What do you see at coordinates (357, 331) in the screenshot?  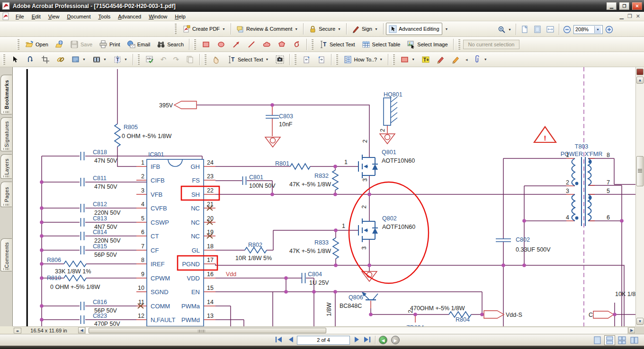 I see `horizontal-scroll-track` at bounding box center [357, 331].